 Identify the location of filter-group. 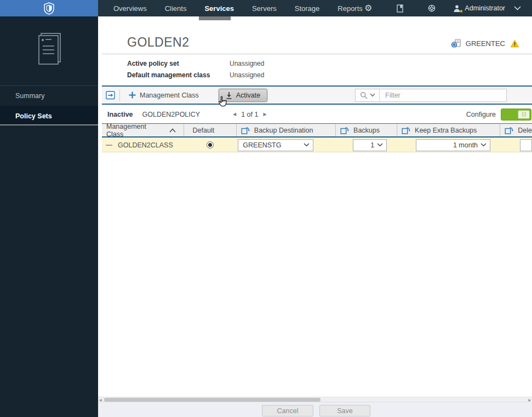
(431, 95).